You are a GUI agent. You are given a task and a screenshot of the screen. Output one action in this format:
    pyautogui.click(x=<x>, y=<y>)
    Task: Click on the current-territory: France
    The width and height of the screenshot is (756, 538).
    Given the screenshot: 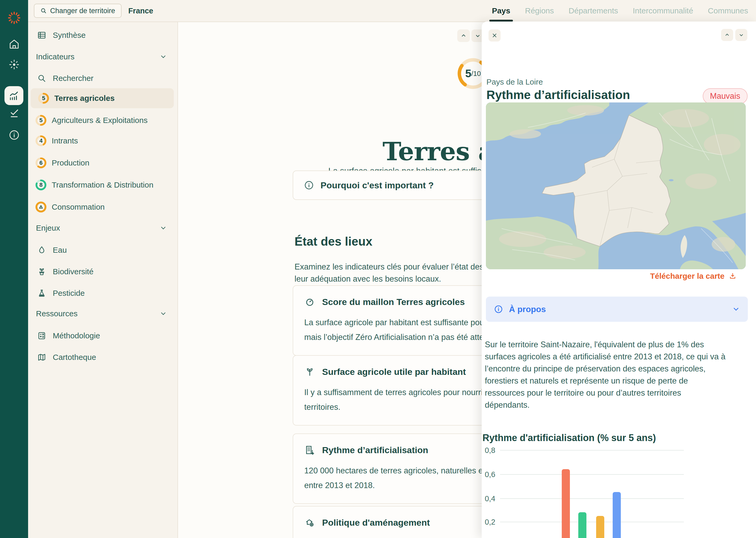 What is the action you would take?
    pyautogui.click(x=141, y=11)
    